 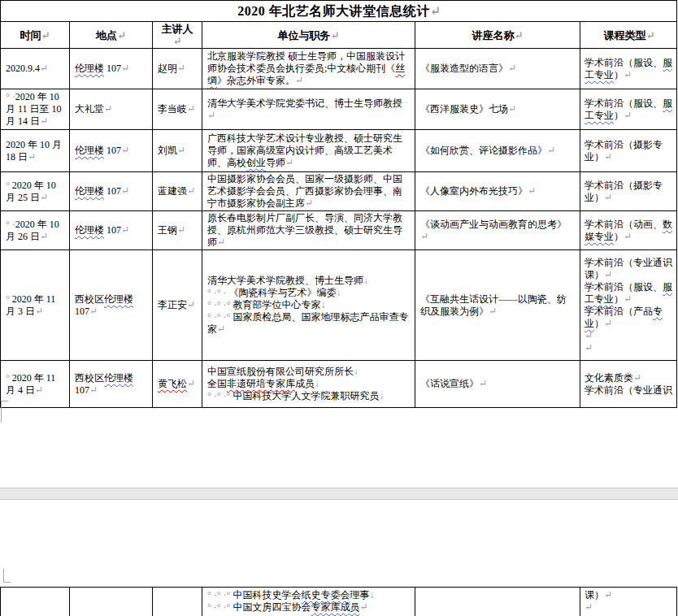 What do you see at coordinates (304, 36) in the screenshot?
I see `text-segment: 单位与职务` at bounding box center [304, 36].